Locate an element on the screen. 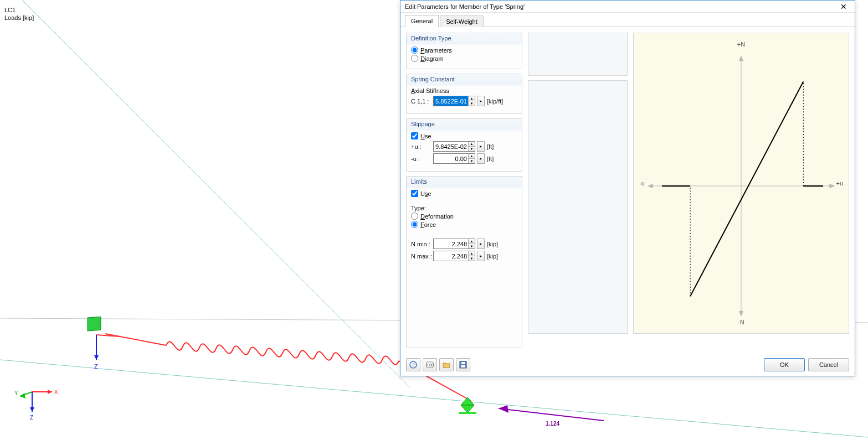 The height and width of the screenshot is (440, 868). nmax-aux: ▸ is located at coordinates (481, 256).